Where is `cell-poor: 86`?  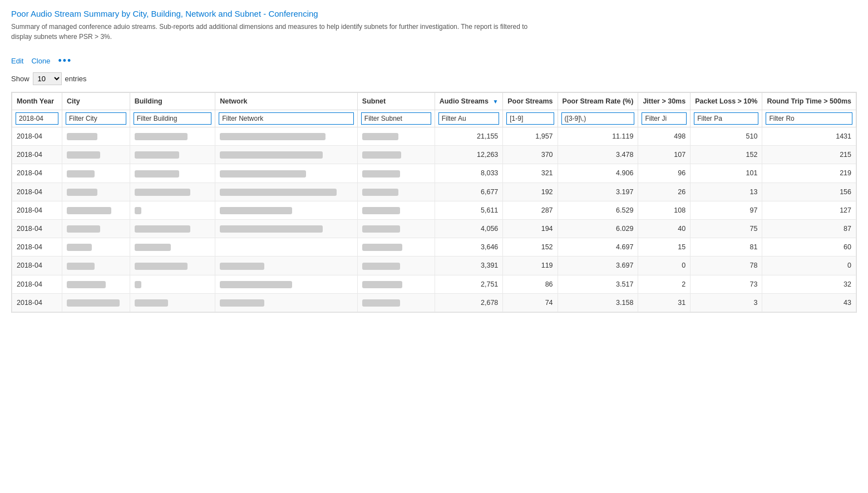 cell-poor: 86 is located at coordinates (530, 284).